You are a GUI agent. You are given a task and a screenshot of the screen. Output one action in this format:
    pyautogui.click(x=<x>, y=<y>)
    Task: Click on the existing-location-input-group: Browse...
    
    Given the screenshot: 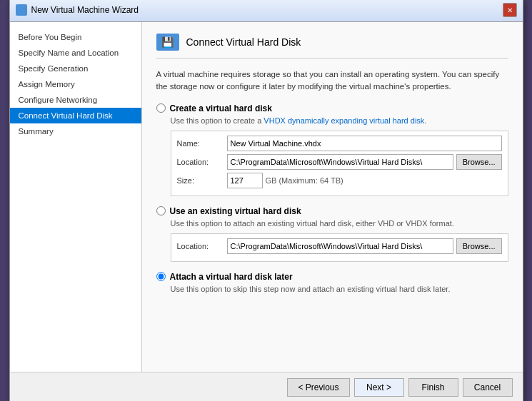 What is the action you would take?
    pyautogui.click(x=364, y=246)
    